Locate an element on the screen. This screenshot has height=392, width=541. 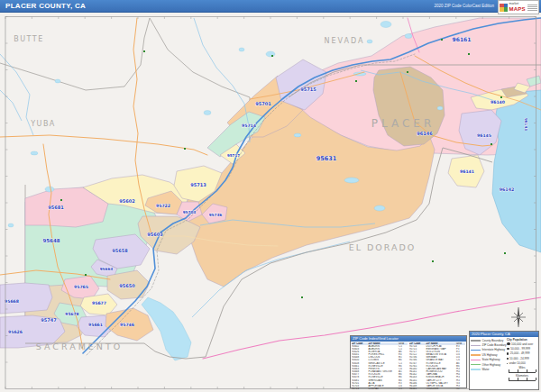
zip-index-column: ZIP CodeZIP NameGrid95714DUTCH FLATE3957… is located at coordinates (437, 366).